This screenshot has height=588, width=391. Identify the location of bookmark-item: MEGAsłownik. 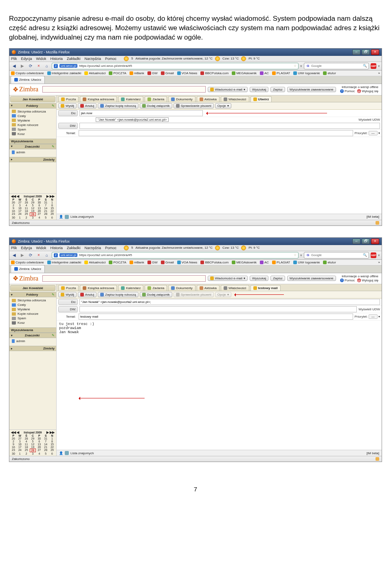
(244, 73).